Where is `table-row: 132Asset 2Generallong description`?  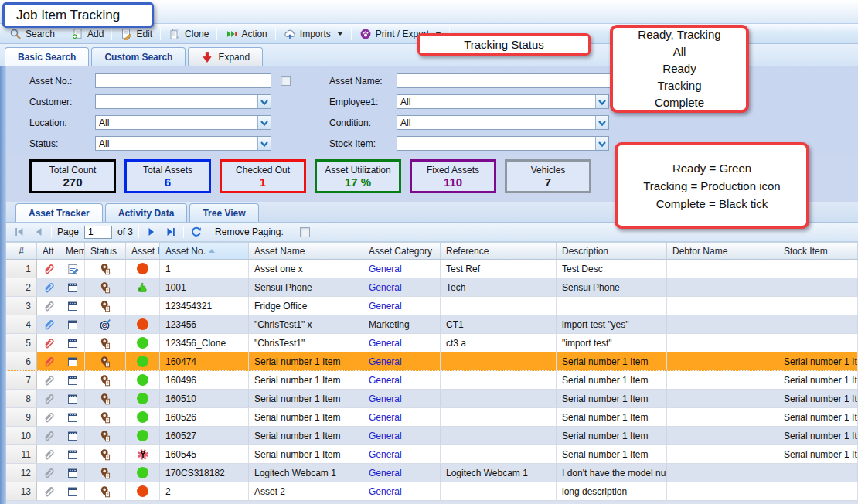 table-row: 132Asset 2Generallong description is located at coordinates (432, 492).